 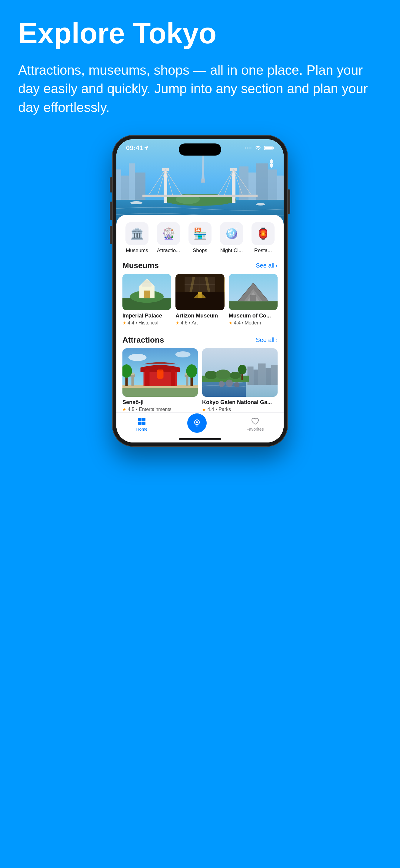 What do you see at coordinates (169, 251) in the screenshot?
I see `attractions-label: Attractio...` at bounding box center [169, 251].